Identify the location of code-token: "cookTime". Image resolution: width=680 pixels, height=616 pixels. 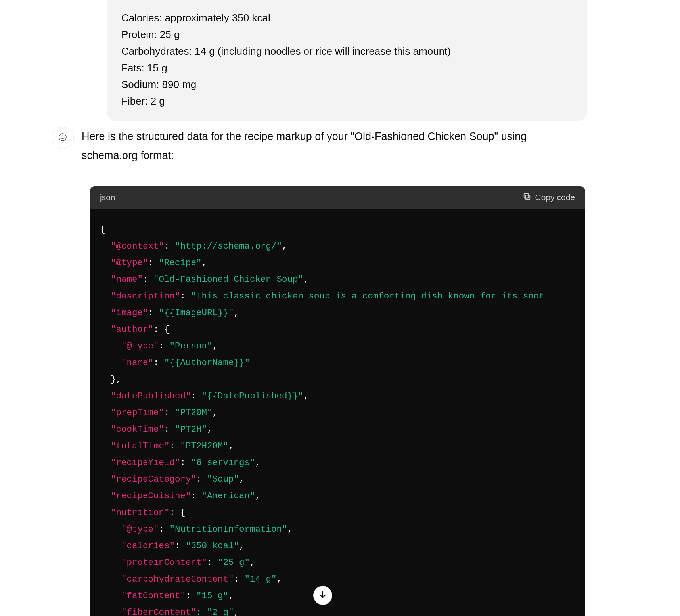
(137, 429).